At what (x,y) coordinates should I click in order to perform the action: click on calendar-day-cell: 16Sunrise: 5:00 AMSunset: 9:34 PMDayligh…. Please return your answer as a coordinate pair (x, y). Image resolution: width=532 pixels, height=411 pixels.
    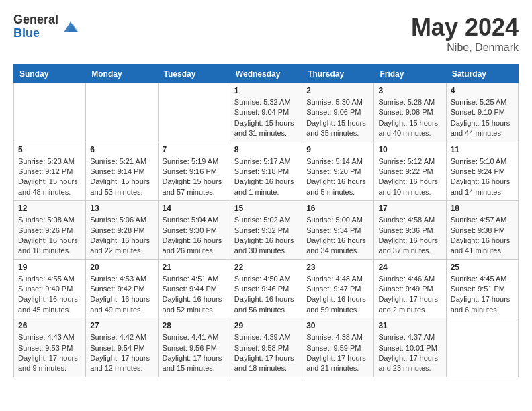
    Looking at the image, I should click on (339, 230).